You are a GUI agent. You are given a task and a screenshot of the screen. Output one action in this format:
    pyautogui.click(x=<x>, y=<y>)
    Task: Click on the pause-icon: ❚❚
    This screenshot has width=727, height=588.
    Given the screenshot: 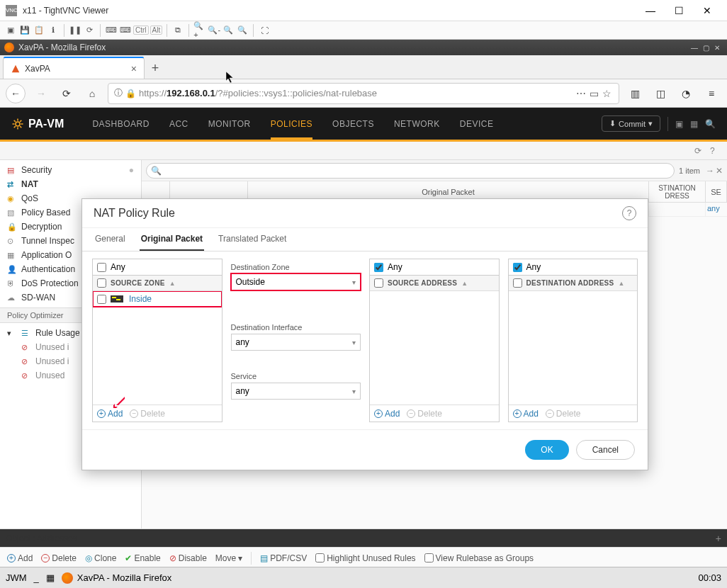 What is the action you would take?
    pyautogui.click(x=75, y=30)
    